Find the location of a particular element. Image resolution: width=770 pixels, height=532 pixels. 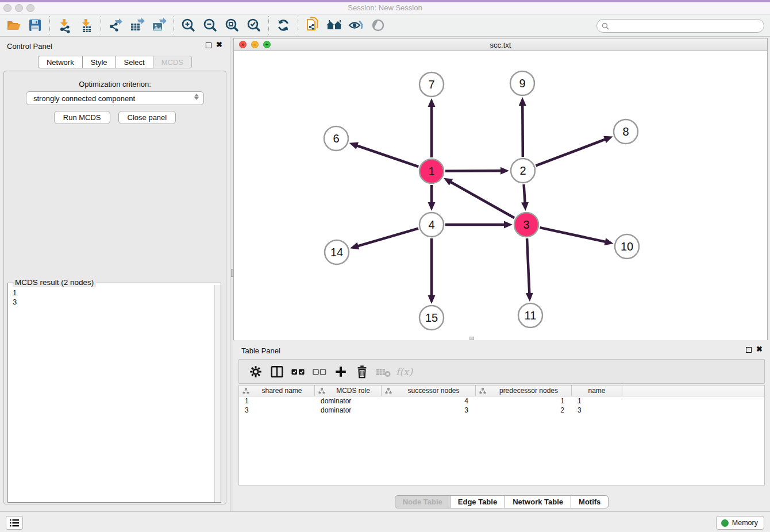

network-window-titlebar: × − + scc.txt is located at coordinates (500, 45).